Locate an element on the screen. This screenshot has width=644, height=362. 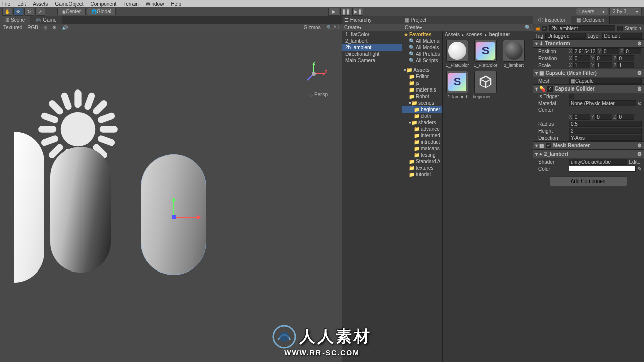
menu-assets: Assets is located at coordinates (40, 4).